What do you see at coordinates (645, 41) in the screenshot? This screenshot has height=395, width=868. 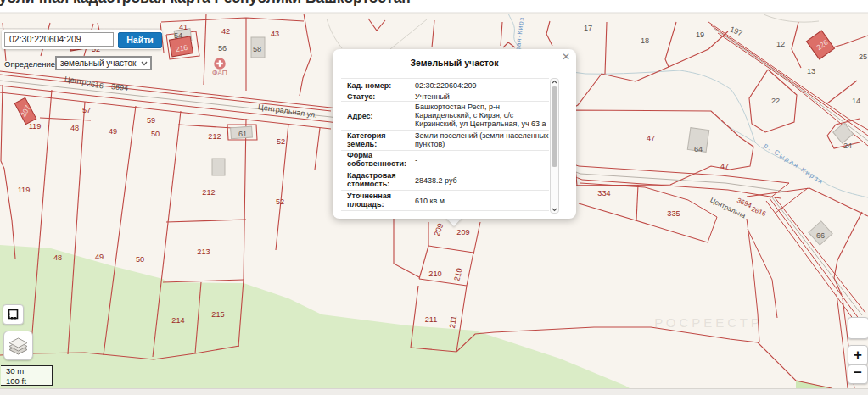 I see `svg-text: 18` at bounding box center [645, 41].